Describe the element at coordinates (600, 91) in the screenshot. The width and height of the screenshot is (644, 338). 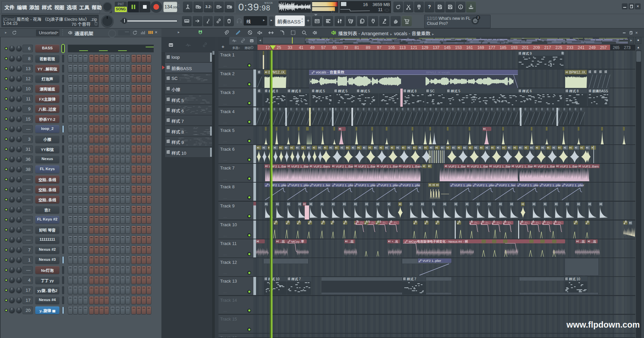
I see `svg-text: 前奏BASS` at that location.